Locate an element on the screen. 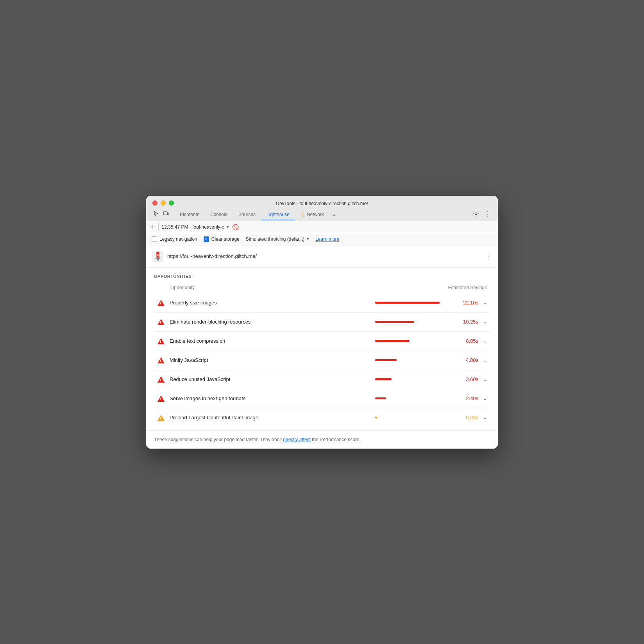 The width and height of the screenshot is (644, 644). cursor-icon is located at coordinates (156, 214).